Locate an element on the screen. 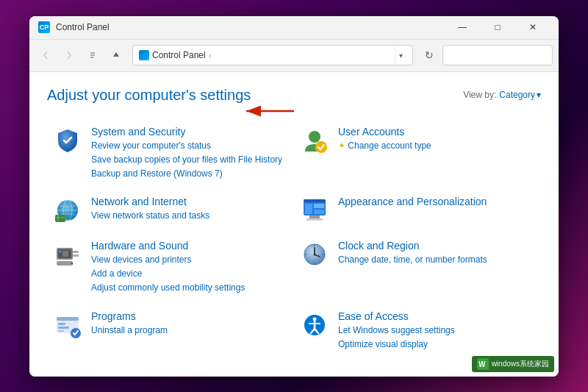 This screenshot has height=392, width=588. ease-of-access-title: Ease of Access is located at coordinates (437, 316).